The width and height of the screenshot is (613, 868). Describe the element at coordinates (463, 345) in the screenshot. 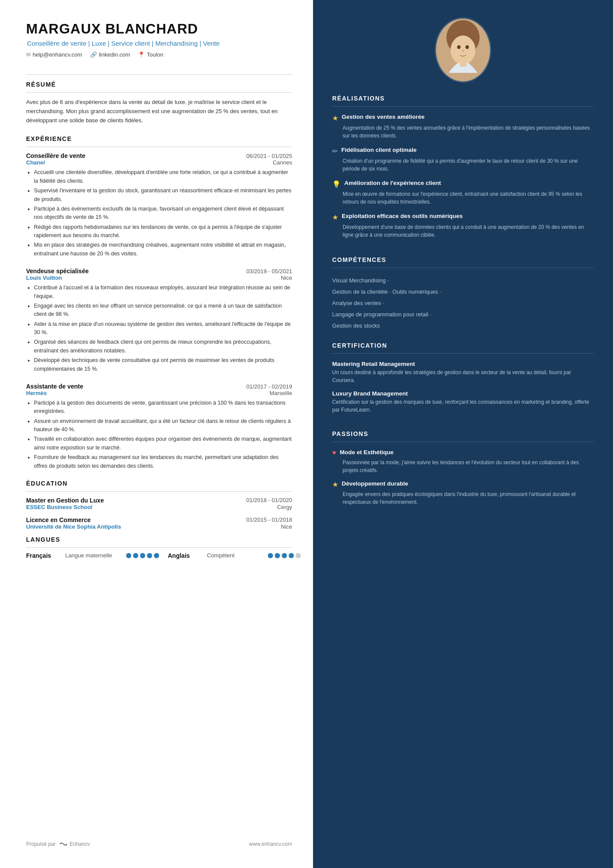

I see `certification-title: CERTIFICATION` at that location.